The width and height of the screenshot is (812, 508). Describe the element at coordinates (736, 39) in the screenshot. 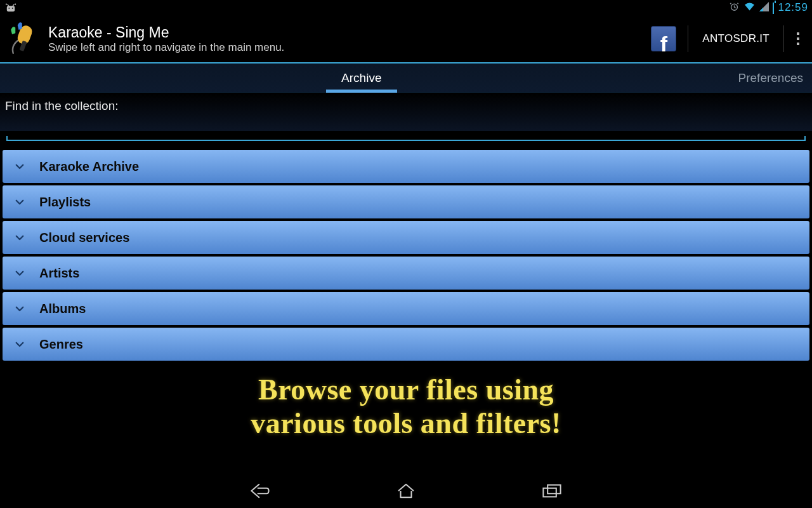

I see `brand-link: ANTOSDR.IT` at that location.